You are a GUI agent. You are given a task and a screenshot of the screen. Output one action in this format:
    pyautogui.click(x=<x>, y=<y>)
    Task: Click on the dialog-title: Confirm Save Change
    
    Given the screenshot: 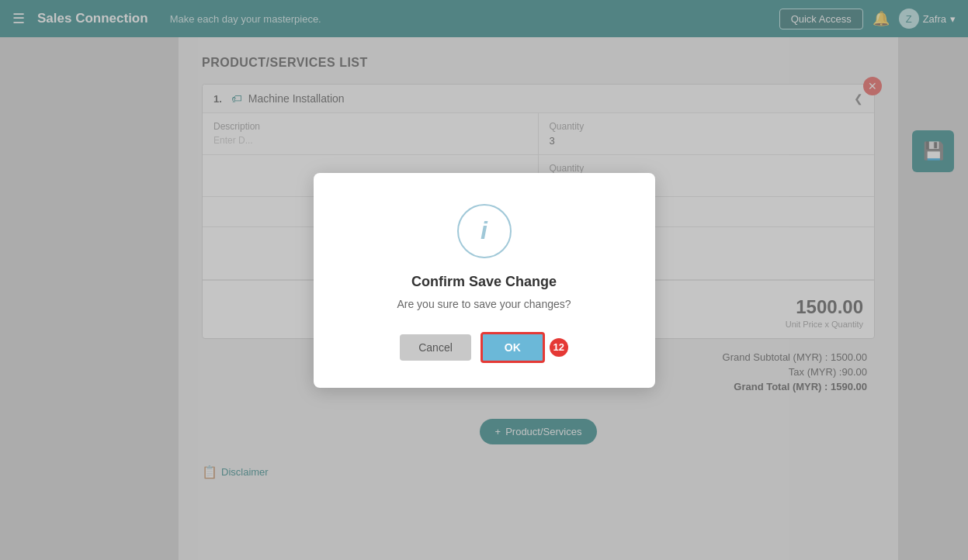 What is the action you would take?
    pyautogui.click(x=484, y=282)
    